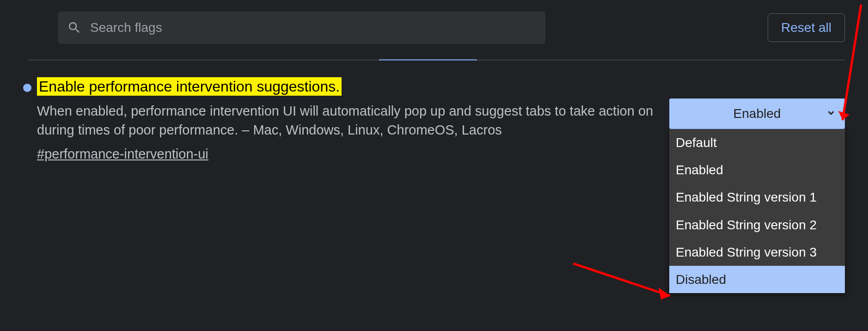 This screenshot has height=331, width=868. I want to click on chevron-down-icon, so click(831, 114).